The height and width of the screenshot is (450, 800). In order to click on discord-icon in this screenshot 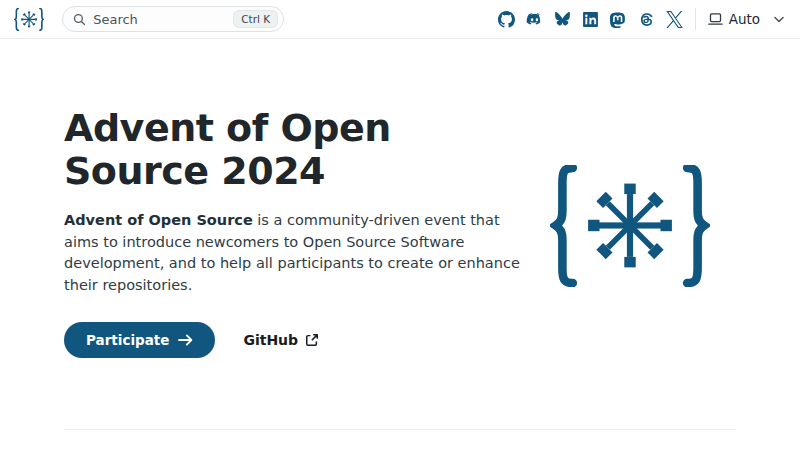, I will do `click(534, 20)`.